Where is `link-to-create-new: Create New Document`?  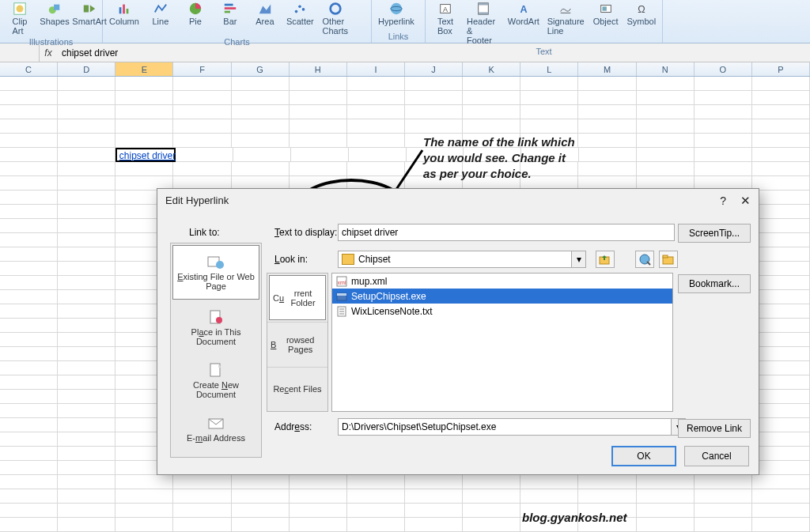 link-to-create-new: Create New Document is located at coordinates (216, 381).